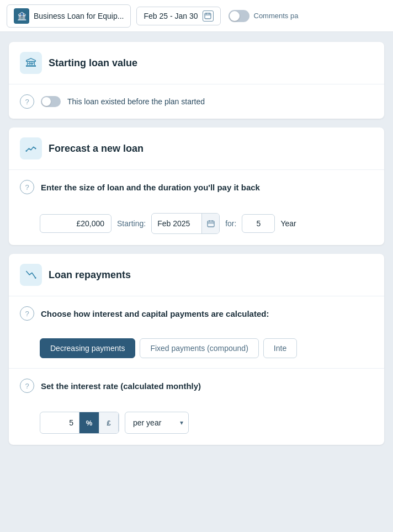 The image size is (393, 532). What do you see at coordinates (177, 224) in the screenshot?
I see `start-date-input` at bounding box center [177, 224].